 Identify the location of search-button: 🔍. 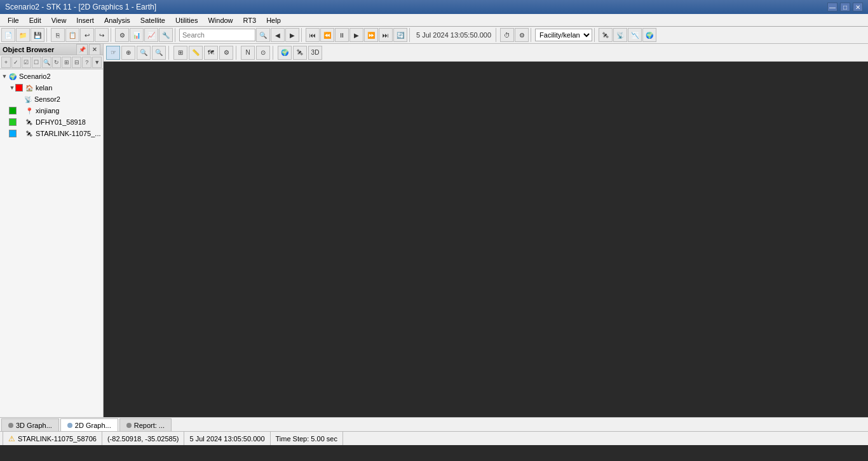
(263, 35).